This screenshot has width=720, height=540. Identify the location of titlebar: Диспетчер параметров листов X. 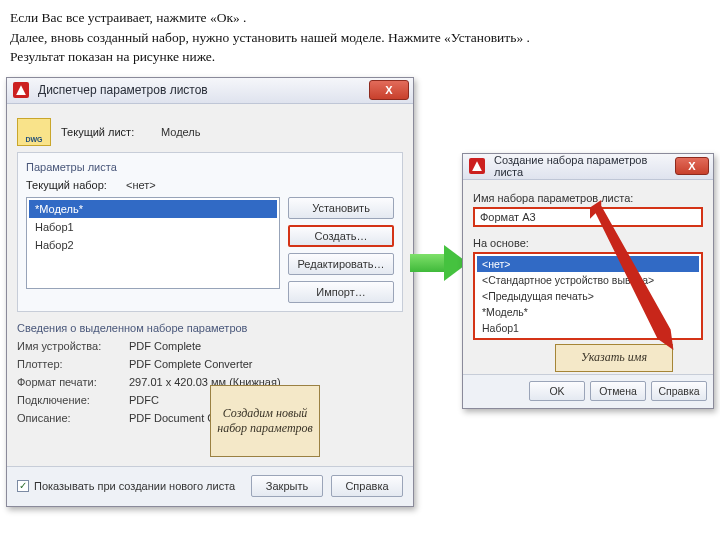
(210, 91).